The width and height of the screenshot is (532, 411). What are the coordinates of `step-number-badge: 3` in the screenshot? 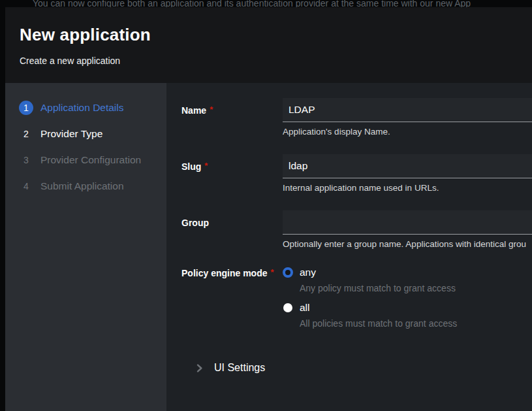 It's located at (26, 160).